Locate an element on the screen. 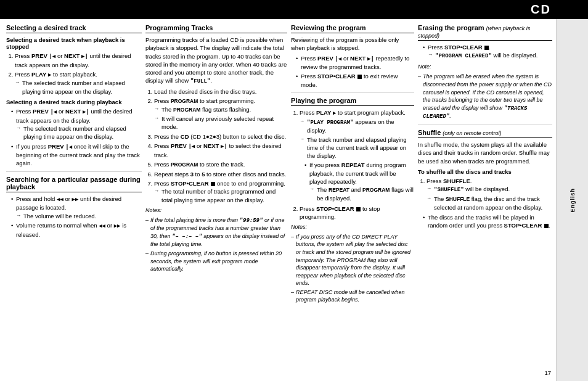 Image resolution: width=588 pixels, height=381 pixels. note-label: Note: is located at coordinates (485, 67).